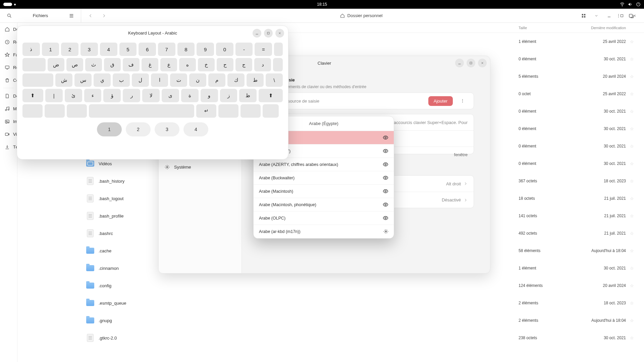  What do you see at coordinates (112, 65) in the screenshot?
I see `key: ق` at bounding box center [112, 65].